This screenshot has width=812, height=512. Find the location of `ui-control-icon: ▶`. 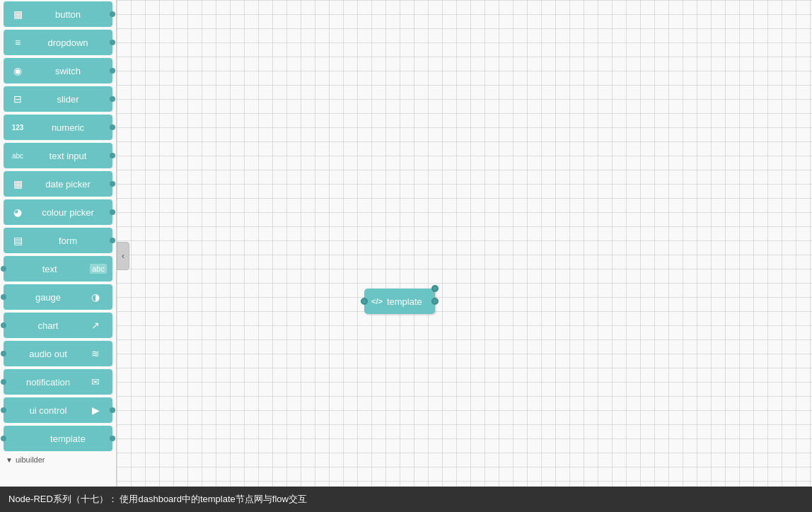

ui-control-icon: ▶ is located at coordinates (95, 410).